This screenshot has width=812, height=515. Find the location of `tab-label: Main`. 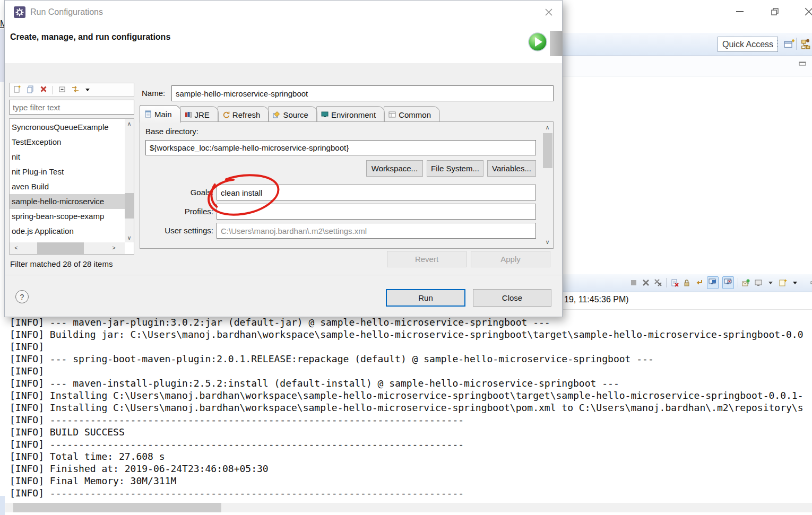

tab-label: Main is located at coordinates (163, 115).